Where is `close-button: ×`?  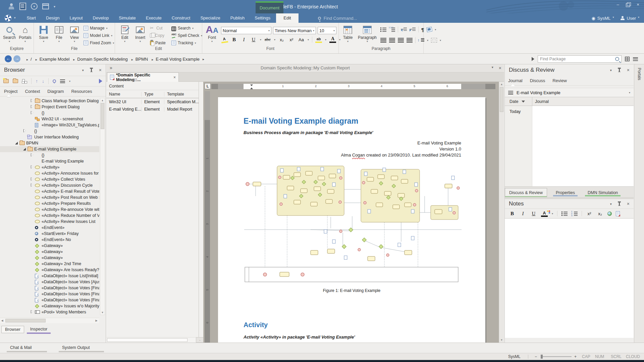
close-button: × is located at coordinates (638, 5).